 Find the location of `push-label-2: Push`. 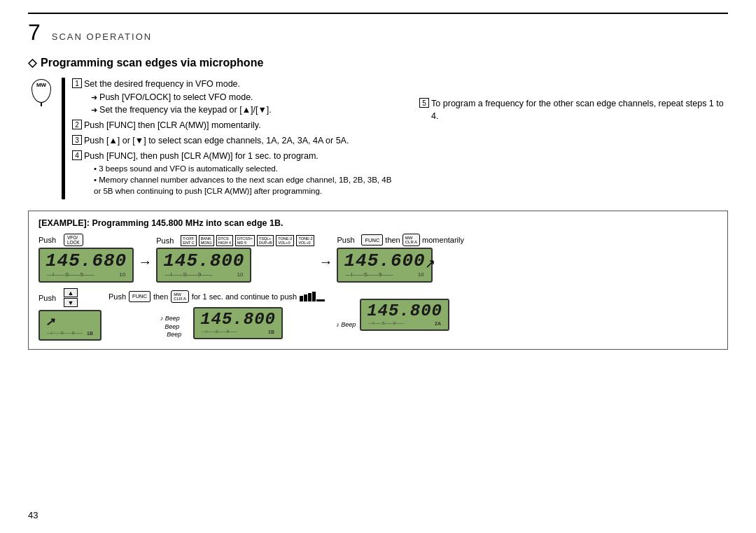

push-label-2: Push is located at coordinates (167, 241).